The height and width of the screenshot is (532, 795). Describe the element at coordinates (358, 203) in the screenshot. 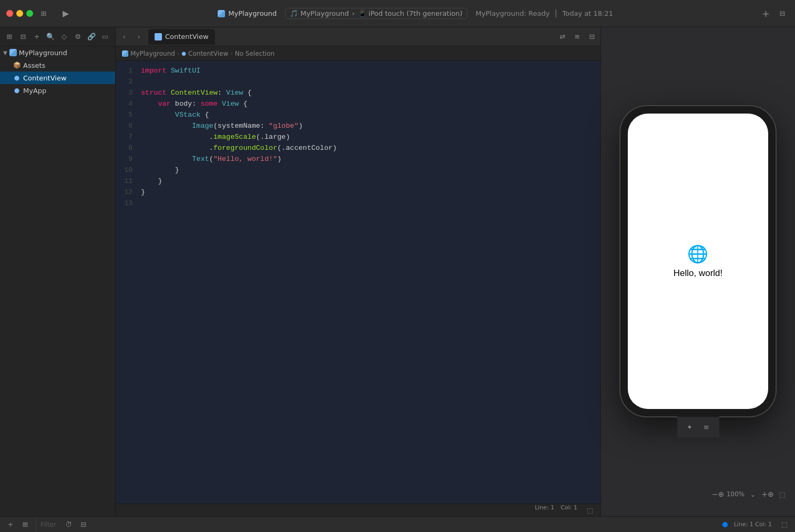

I see `code-line-13: 13` at that location.